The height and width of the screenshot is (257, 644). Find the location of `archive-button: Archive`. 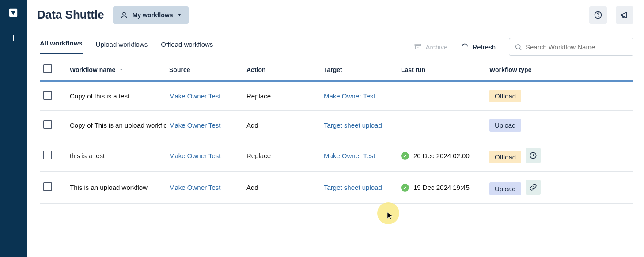

archive-button: Archive is located at coordinates (431, 47).